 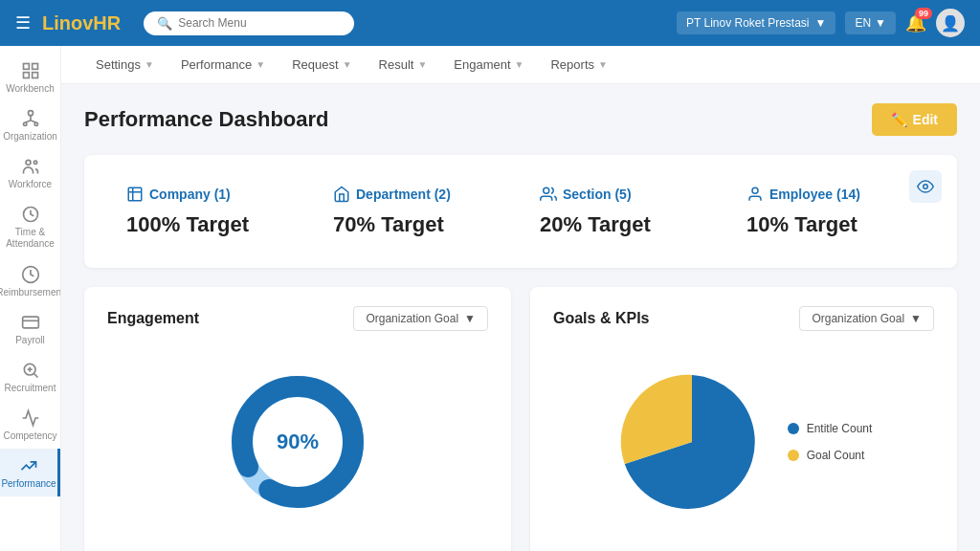 What do you see at coordinates (488, 65) in the screenshot?
I see `subnav-engagement: Engament ▼` at bounding box center [488, 65].